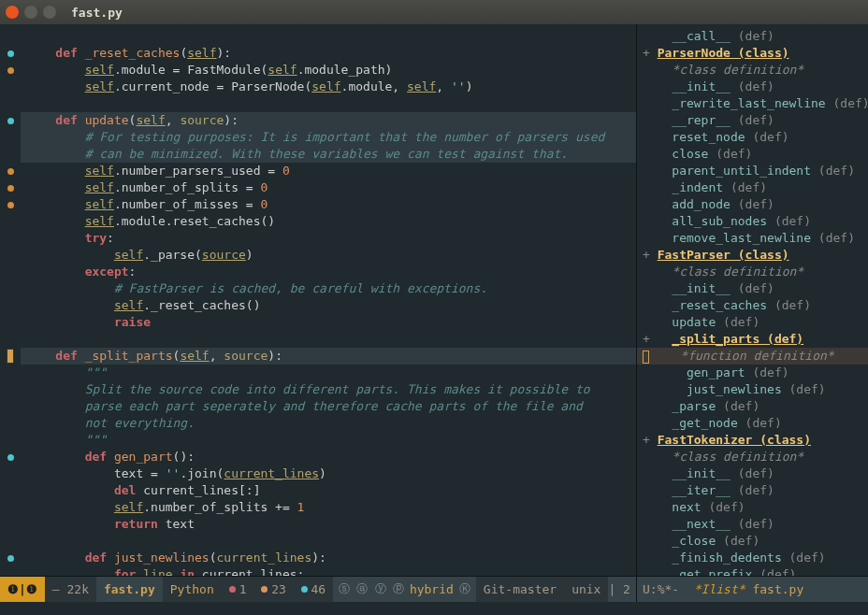 The height and width of the screenshot is (615, 868). Describe the element at coordinates (328, 491) in the screenshot. I see `code-line: del current_lines[:]` at that location.